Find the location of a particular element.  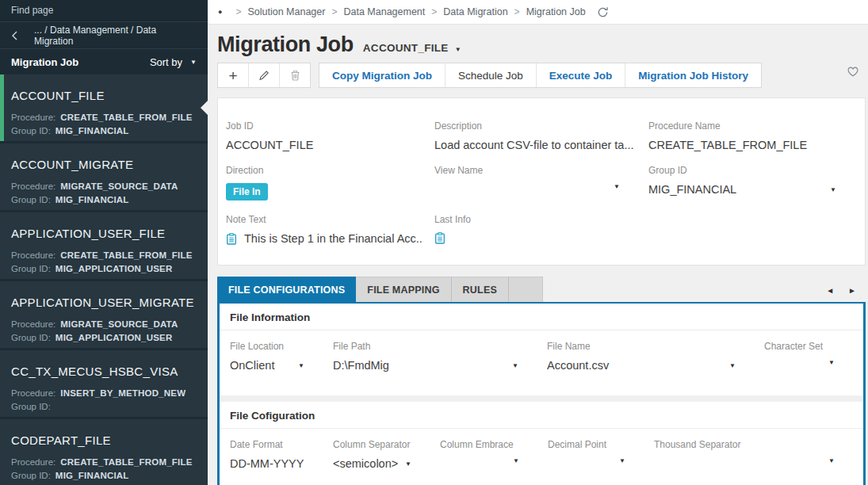

breadcrumb-data-management: Data Management is located at coordinates (384, 12).